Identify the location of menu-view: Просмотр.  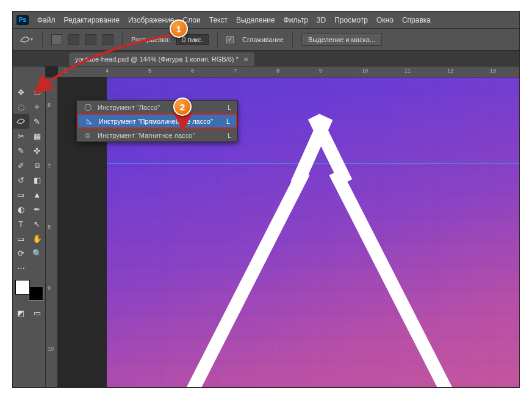
(351, 20).